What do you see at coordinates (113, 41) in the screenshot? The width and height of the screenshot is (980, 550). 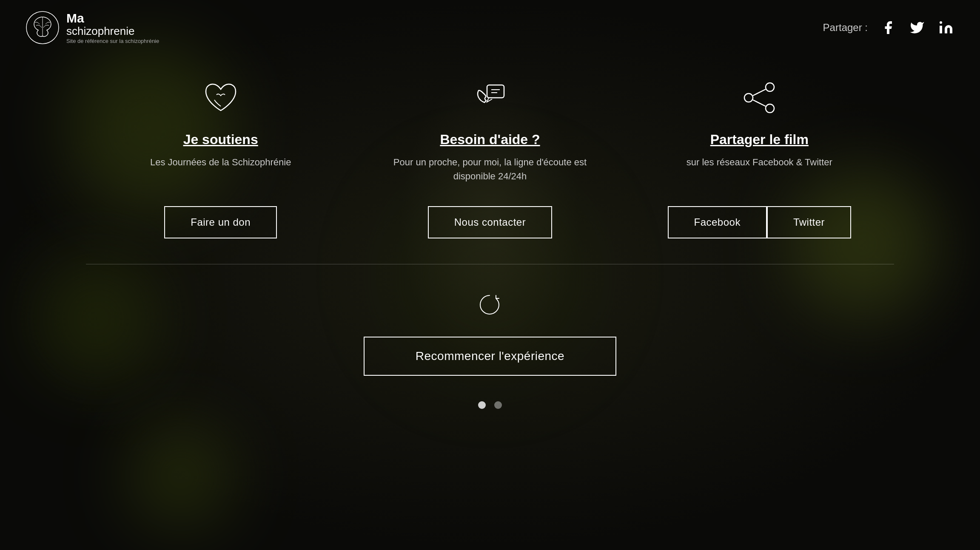 I see `logo-tagline: Site de référence sur la schizophrénie` at bounding box center [113, 41].